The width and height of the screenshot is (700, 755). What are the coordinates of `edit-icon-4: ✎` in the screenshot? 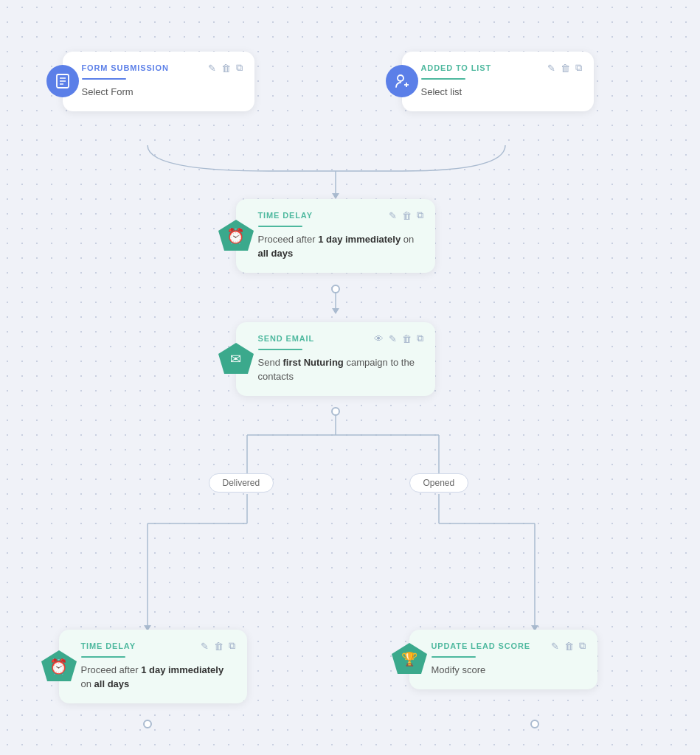 It's located at (392, 339).